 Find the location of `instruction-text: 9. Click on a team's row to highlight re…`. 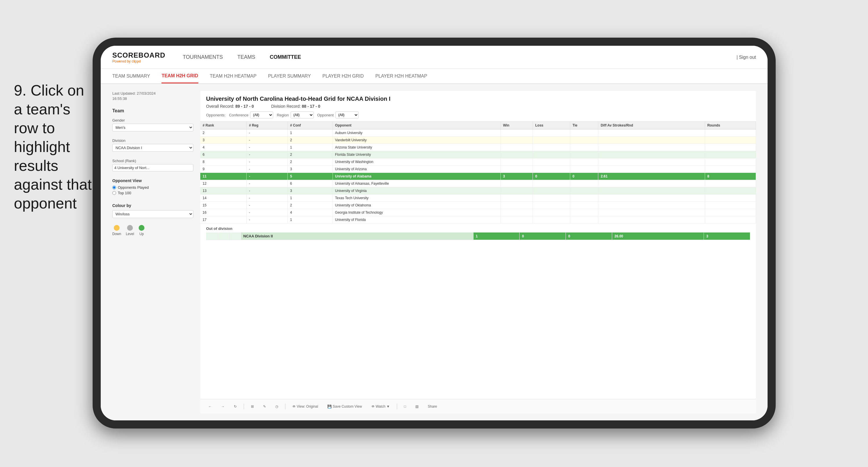

instruction-text: 9. Click on a team's row to highlight re… is located at coordinates (55, 147).